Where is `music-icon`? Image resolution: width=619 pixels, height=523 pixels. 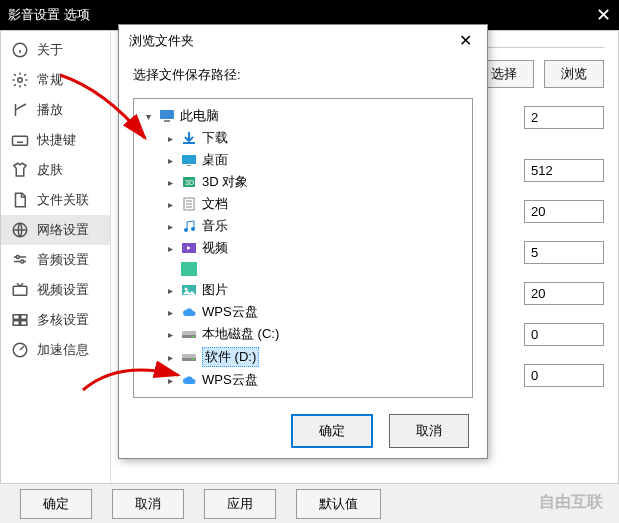 music-icon is located at coordinates (189, 226).